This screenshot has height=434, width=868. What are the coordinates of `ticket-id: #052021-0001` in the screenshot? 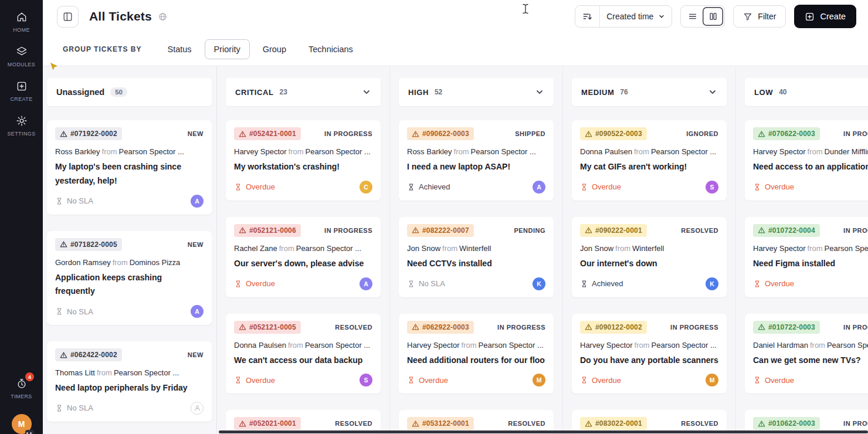 It's located at (273, 423).